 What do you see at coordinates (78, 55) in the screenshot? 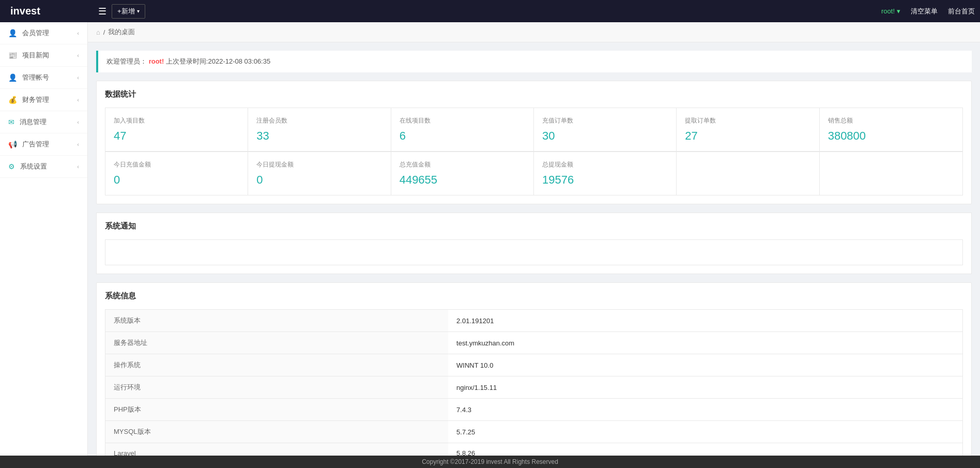
I see `news-arrow-icon: ‹` at bounding box center [78, 55].